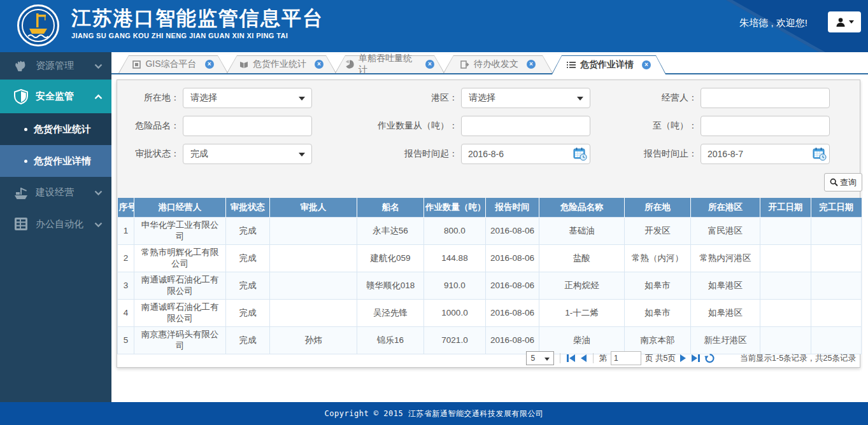  Describe the element at coordinates (25, 162) in the screenshot. I see `bullet-icon` at that location.